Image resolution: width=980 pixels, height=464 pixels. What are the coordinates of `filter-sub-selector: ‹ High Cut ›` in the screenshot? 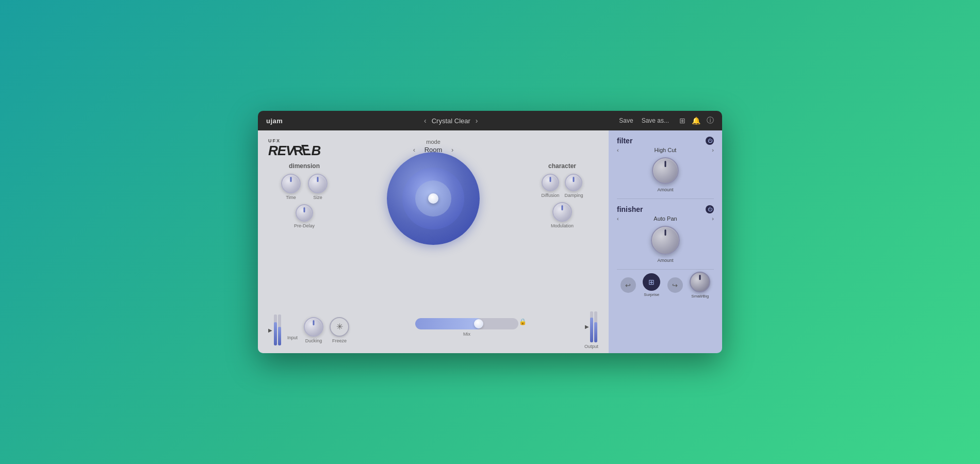 It's located at (665, 150).